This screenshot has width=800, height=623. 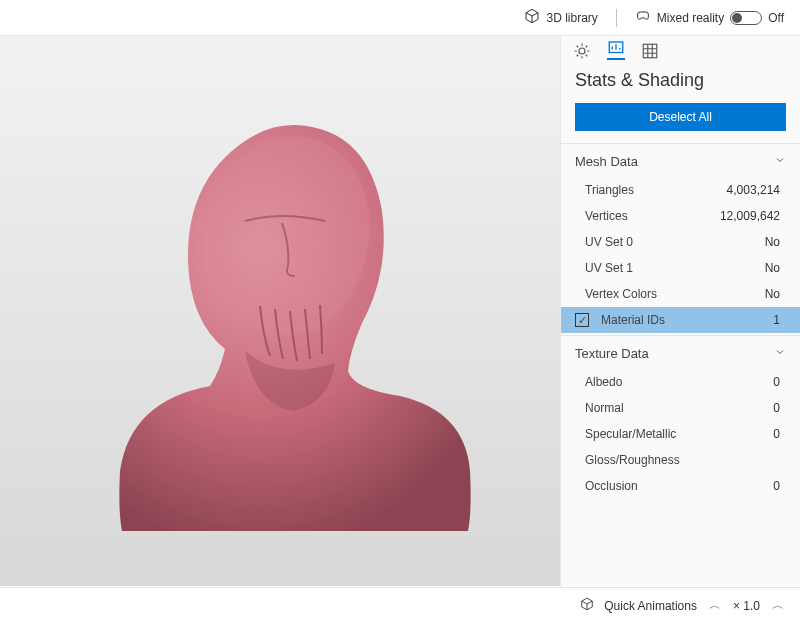 What do you see at coordinates (604, 382) in the screenshot?
I see `tex-label: Albedo` at bounding box center [604, 382].